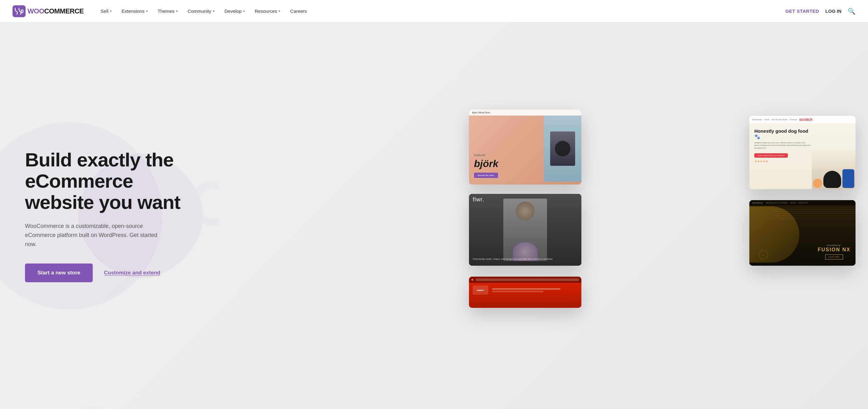  Describe the element at coordinates (525, 230) in the screenshot. I see `flwr-person-image` at that location.